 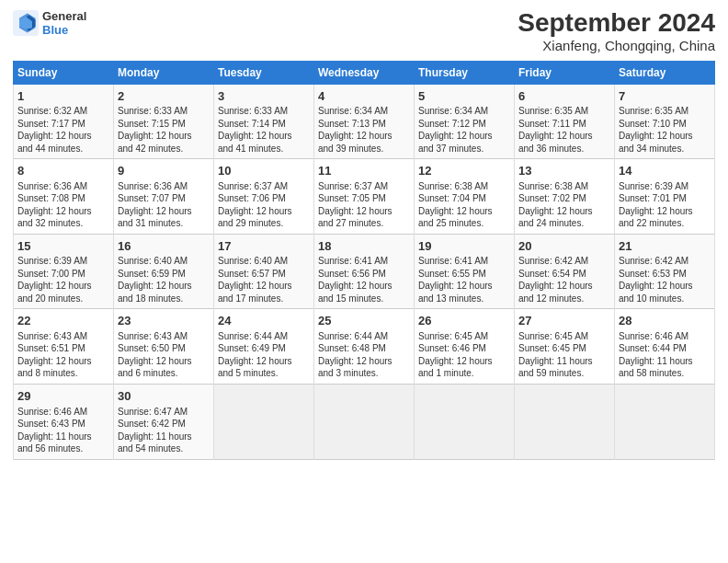 I want to click on logo-icon, so click(x=26, y=23).